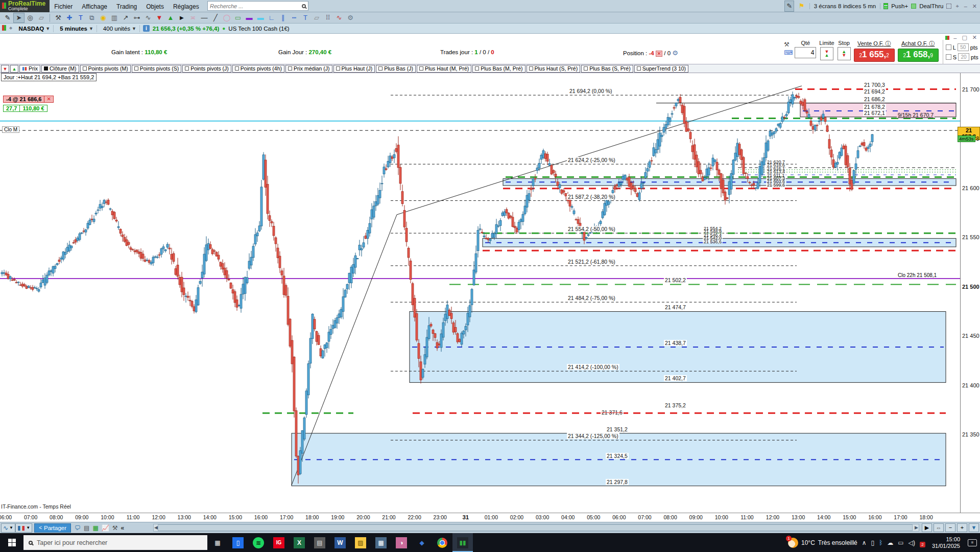 The width and height of the screenshot is (980, 552). What do you see at coordinates (105, 528) in the screenshot?
I see `chart-list-icon: 📈` at bounding box center [105, 528].